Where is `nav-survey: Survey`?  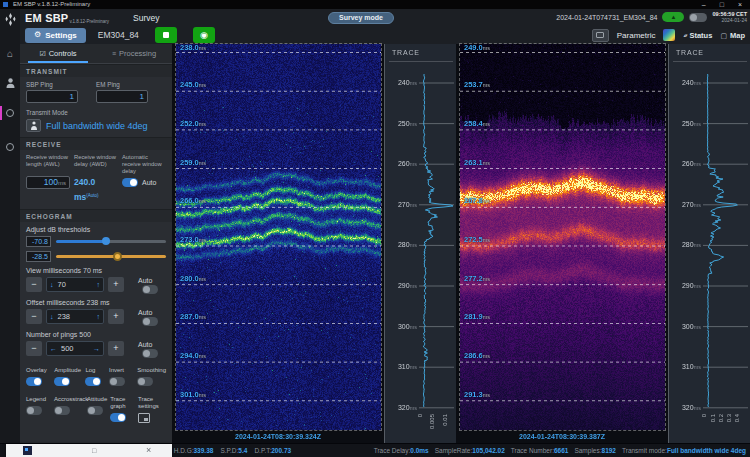 nav-survey: Survey is located at coordinates (146, 18).